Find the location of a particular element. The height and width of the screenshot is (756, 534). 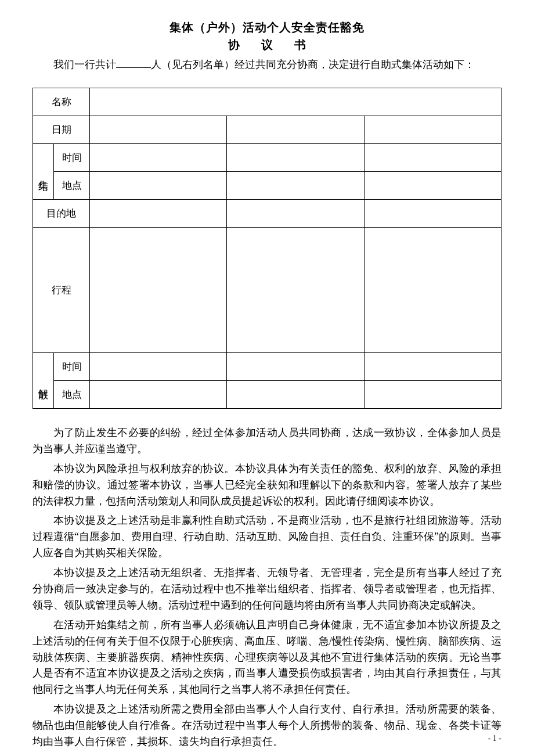

table-row: 解散 时间 is located at coordinates (267, 367).